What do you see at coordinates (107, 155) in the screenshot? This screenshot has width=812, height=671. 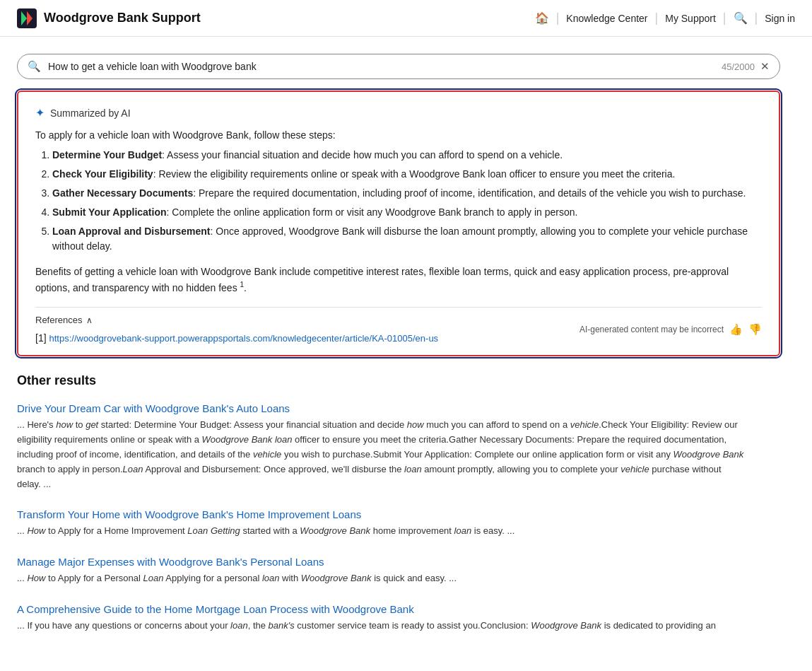 I see `ai-step-1-bold: Determine Your Budget` at bounding box center [107, 155].